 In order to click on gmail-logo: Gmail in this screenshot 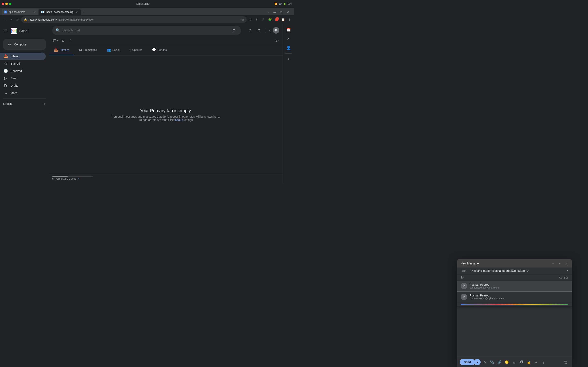, I will do `click(20, 31)`.